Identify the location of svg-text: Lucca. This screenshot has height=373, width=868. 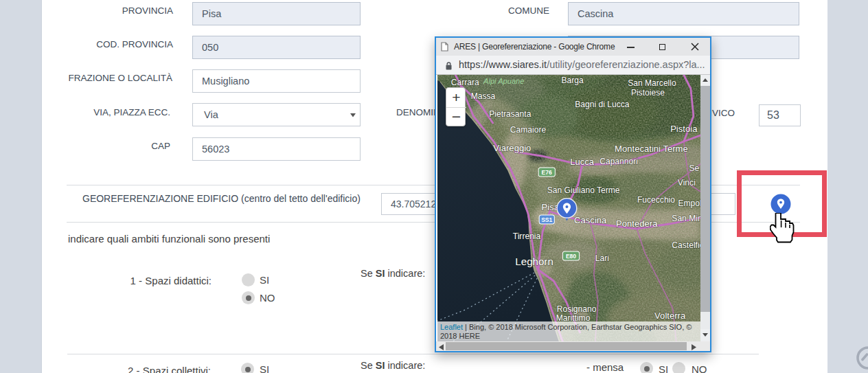
(582, 162).